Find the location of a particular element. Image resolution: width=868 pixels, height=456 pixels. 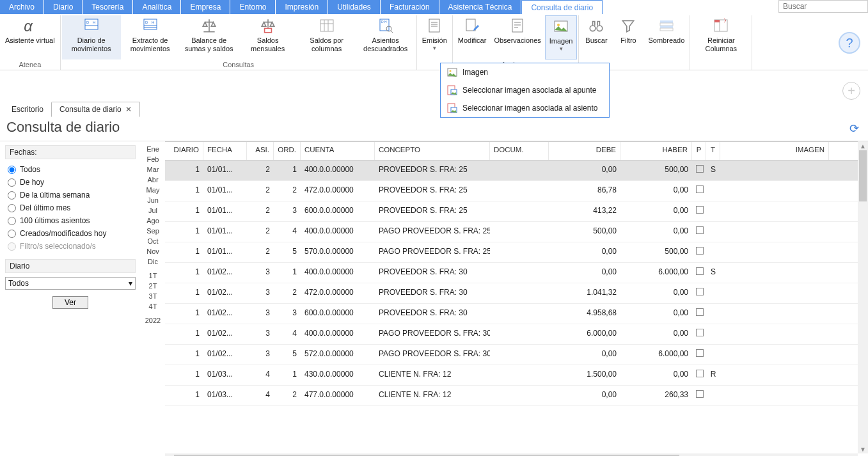

month-mar: Mar is located at coordinates (153, 169).